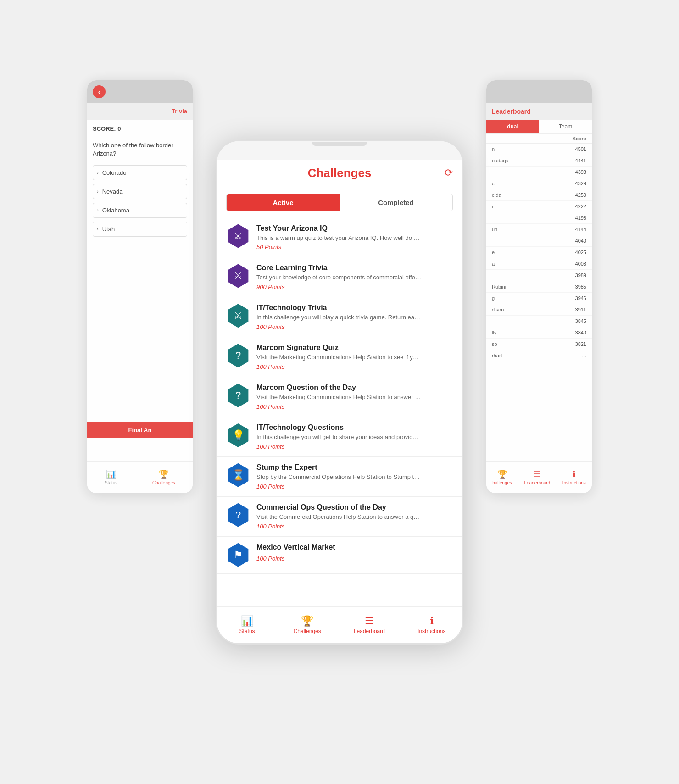 This screenshot has height=784, width=679. I want to click on challenge-name-6: IT/Technology Questions, so click(355, 428).